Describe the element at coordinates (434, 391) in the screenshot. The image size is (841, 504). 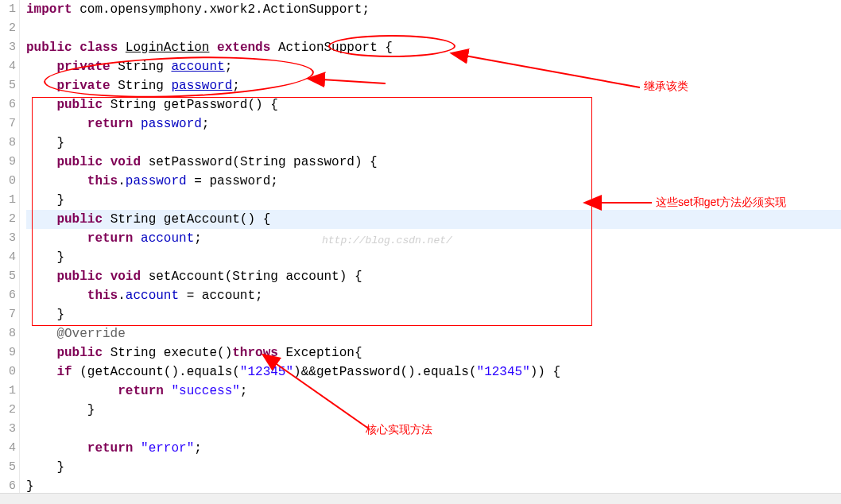
I see `code-line: return "success";` at that location.